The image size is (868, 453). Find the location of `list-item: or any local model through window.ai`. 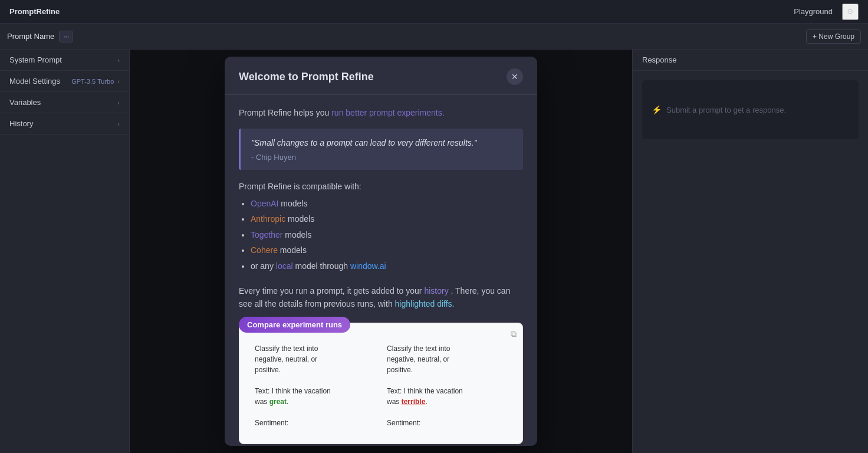

list-item: or any local model through window.ai is located at coordinates (387, 266).